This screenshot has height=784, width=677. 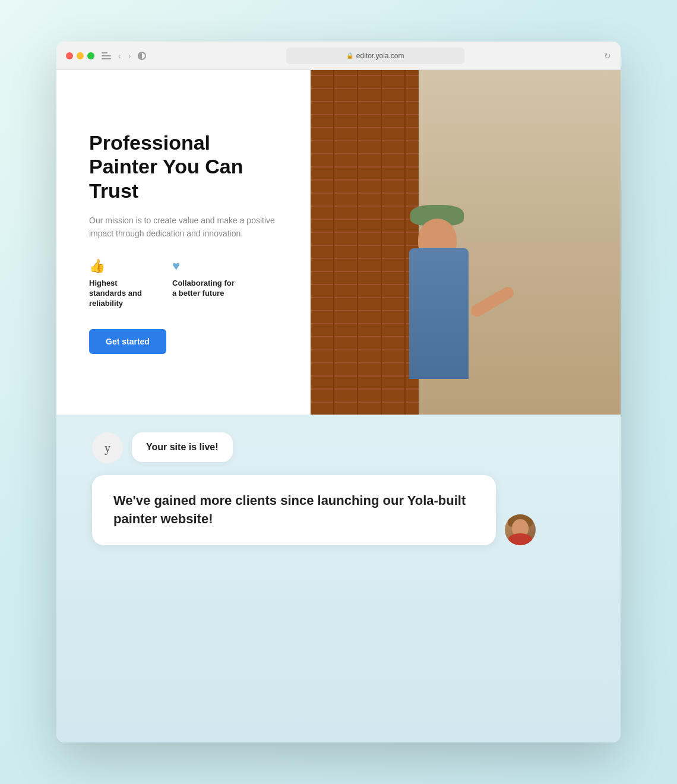 What do you see at coordinates (294, 510) in the screenshot?
I see `testimonial-bubble: We've gained more clients since launchin…` at bounding box center [294, 510].